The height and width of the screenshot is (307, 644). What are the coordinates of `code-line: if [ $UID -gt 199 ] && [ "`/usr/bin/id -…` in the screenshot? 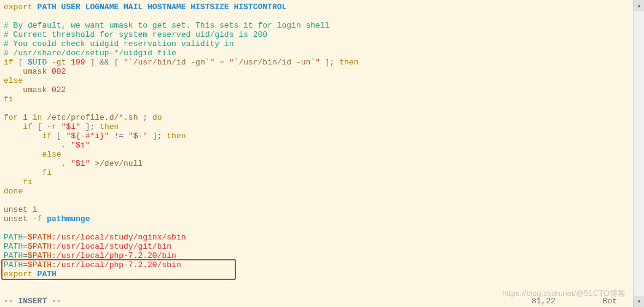 It's located at (316, 63).